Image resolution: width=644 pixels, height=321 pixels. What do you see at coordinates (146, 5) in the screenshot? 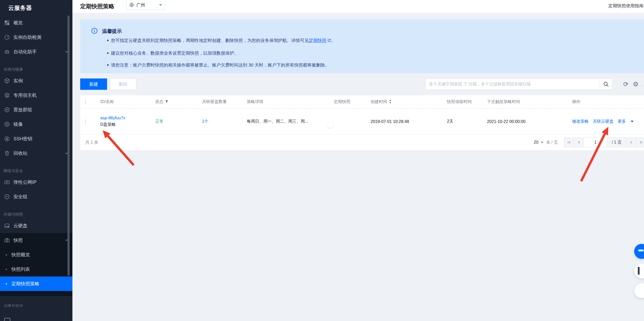
I see `region-selector: 广州` at bounding box center [146, 5].